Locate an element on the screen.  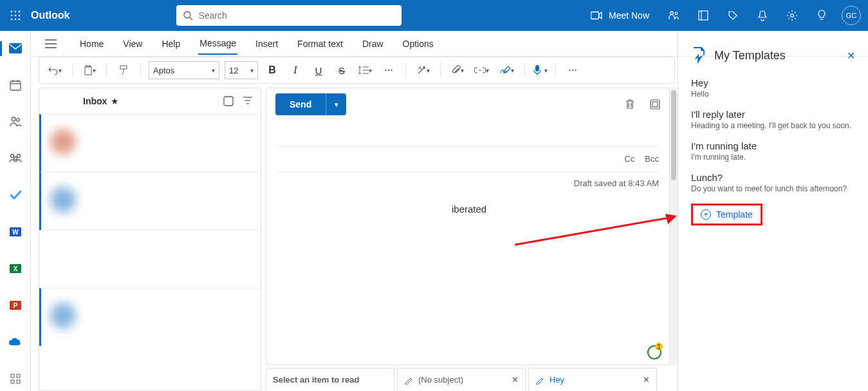
app-launcher-icon is located at coordinates (15, 15).